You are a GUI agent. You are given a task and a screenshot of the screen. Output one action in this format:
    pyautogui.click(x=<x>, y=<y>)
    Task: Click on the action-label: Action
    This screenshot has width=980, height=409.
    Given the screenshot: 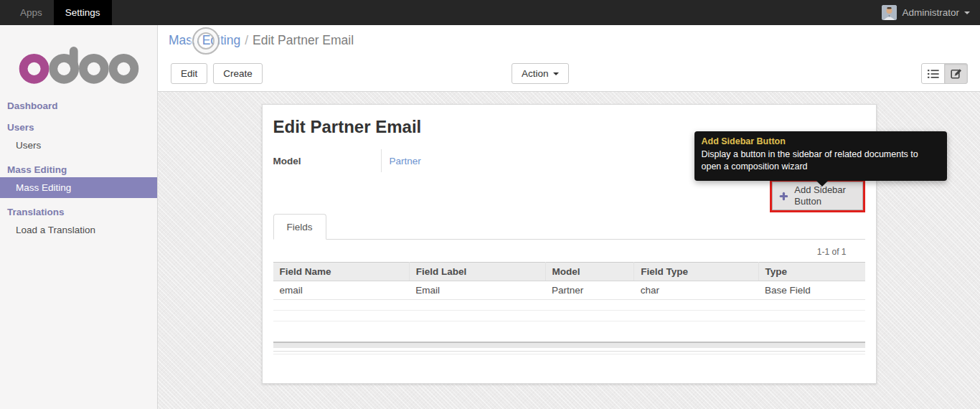 What is the action you would take?
    pyautogui.click(x=535, y=73)
    